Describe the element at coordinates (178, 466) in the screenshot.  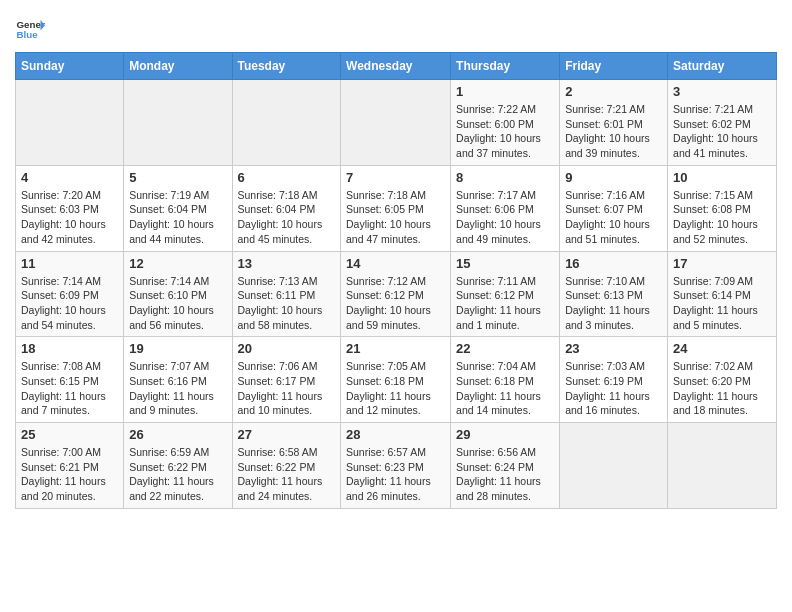
I see `day-cell: 26Sunrise: 6:59 AMSunset: 6:22 PMDayligh…` at that location.